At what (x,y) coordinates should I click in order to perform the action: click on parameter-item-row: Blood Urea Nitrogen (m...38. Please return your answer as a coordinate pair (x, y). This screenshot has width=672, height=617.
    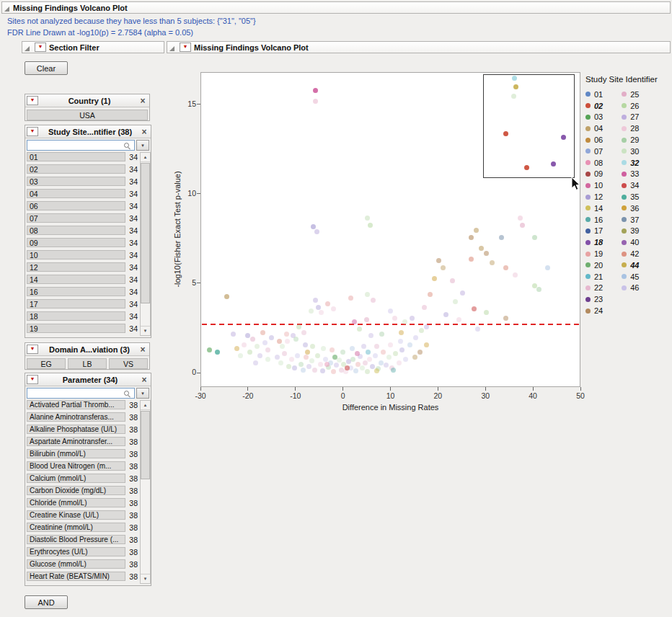
    Looking at the image, I should click on (82, 466).